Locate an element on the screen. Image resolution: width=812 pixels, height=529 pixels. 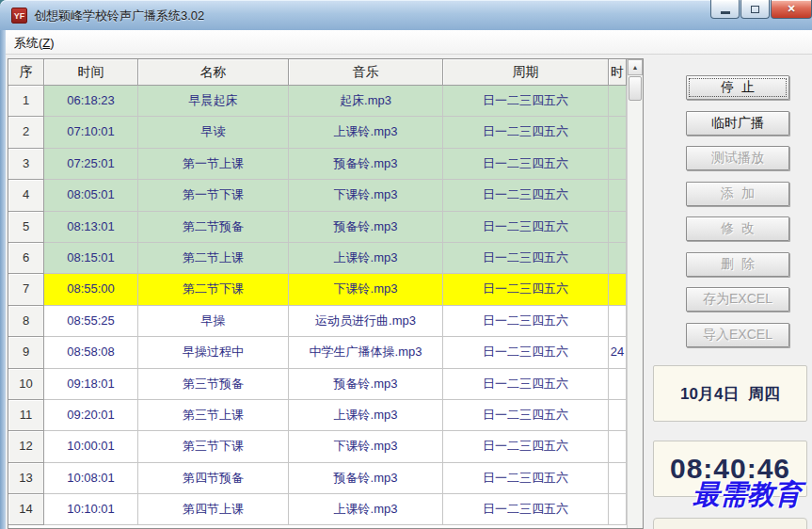
row-number: 8 is located at coordinates (26, 322).